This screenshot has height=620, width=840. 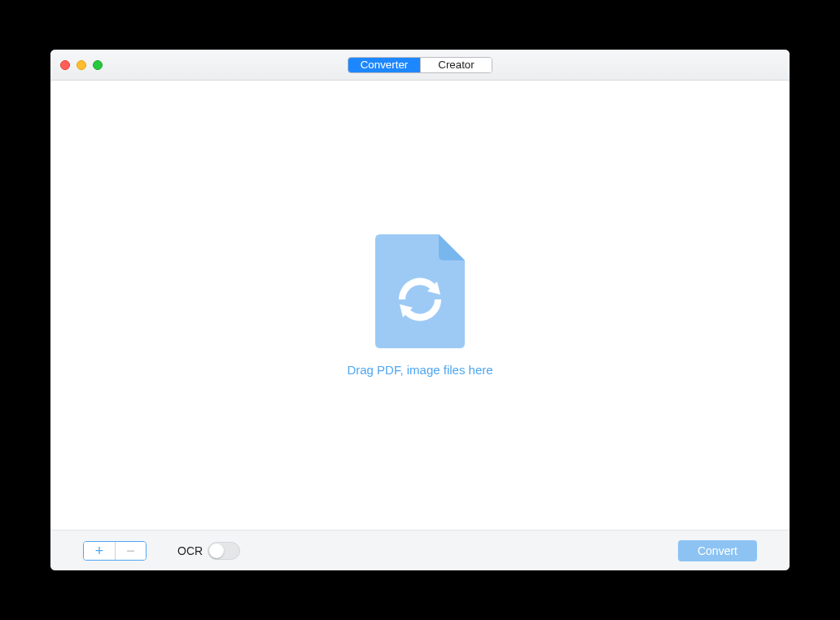 I want to click on ocr-label: OCR, so click(x=190, y=551).